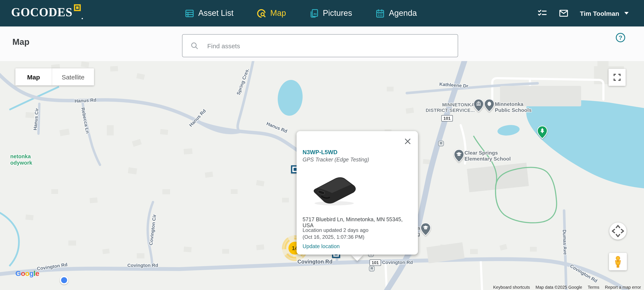 The height and width of the screenshot is (290, 644). Describe the element at coordinates (300, 13) in the screenshot. I see `main-nav: Asset List Map Pictures Agenda` at that location.